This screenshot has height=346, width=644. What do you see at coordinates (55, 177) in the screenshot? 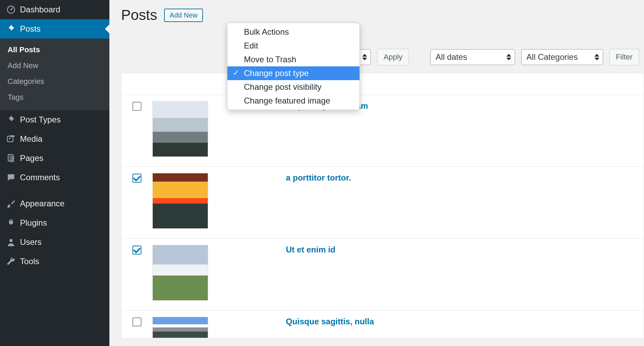
I see `nav-comments: Comments` at bounding box center [55, 177].